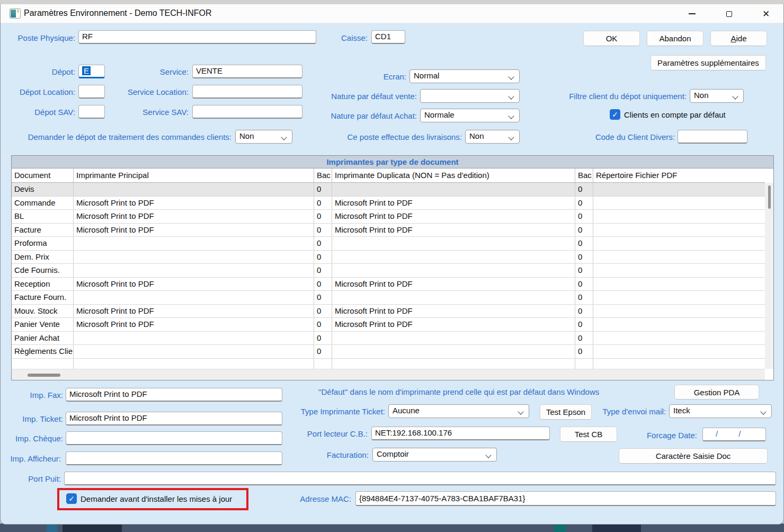 The height and width of the screenshot is (532, 784). Describe the element at coordinates (44, 375) in the screenshot. I see `horizontal-scroll-thumb` at that location.